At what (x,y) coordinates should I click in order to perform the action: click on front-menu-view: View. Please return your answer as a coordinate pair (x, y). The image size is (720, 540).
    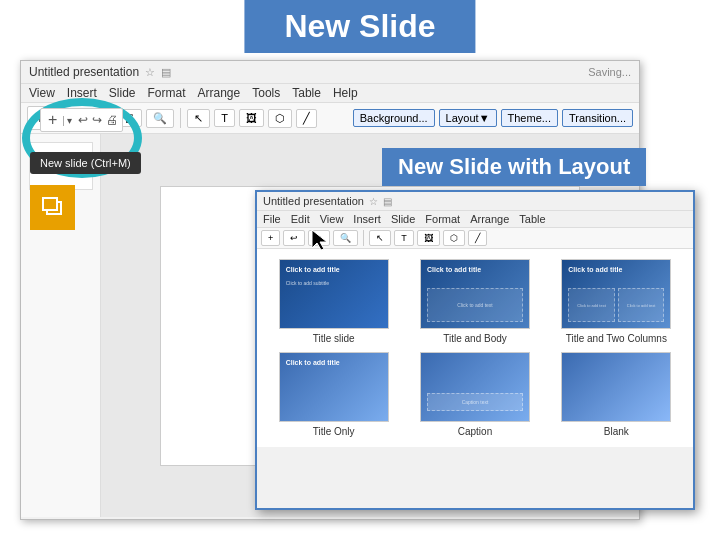
    Looking at the image, I should click on (332, 219).